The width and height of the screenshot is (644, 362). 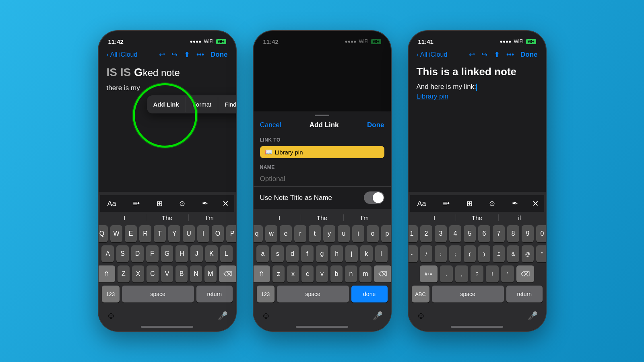 I want to click on key-amp-r: &, so click(x=513, y=254).